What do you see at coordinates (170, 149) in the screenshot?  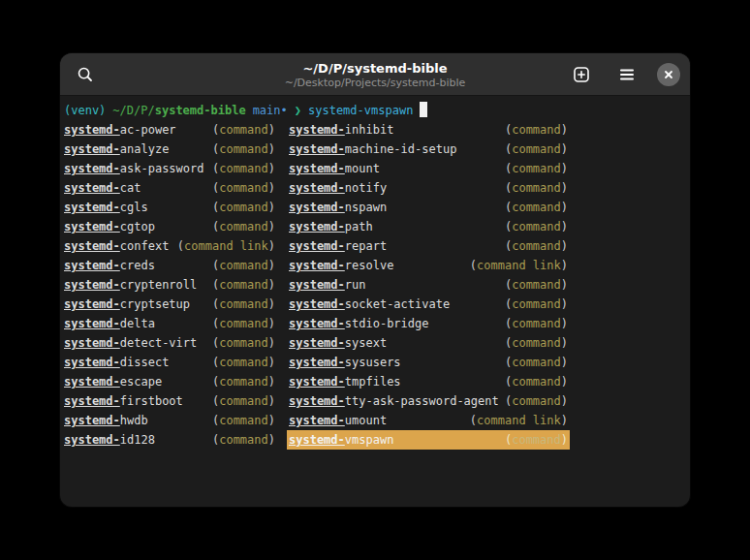 I see `completion-item: systemd-analyze(command)` at bounding box center [170, 149].